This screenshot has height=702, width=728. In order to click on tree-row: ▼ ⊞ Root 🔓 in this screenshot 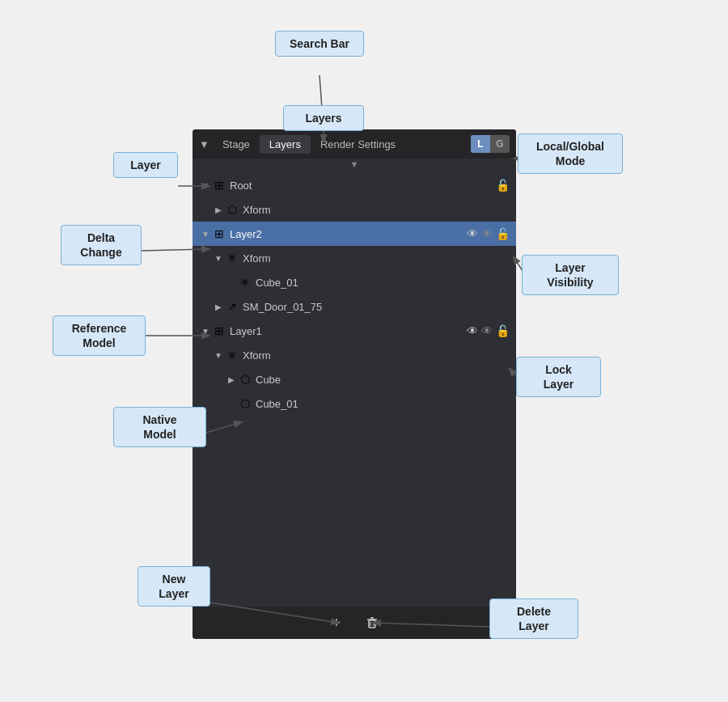, I will do `click(354, 185)`.